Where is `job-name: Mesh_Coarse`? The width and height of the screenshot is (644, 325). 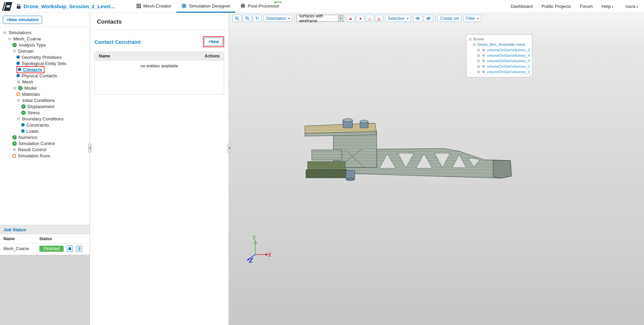 job-name: Mesh_Coarse is located at coordinates (21, 249).